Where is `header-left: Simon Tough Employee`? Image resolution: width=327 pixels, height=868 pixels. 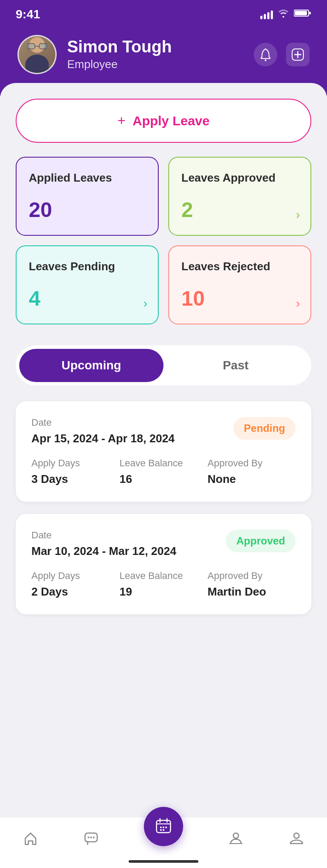
header-left: Simon Tough Employee is located at coordinates (95, 55).